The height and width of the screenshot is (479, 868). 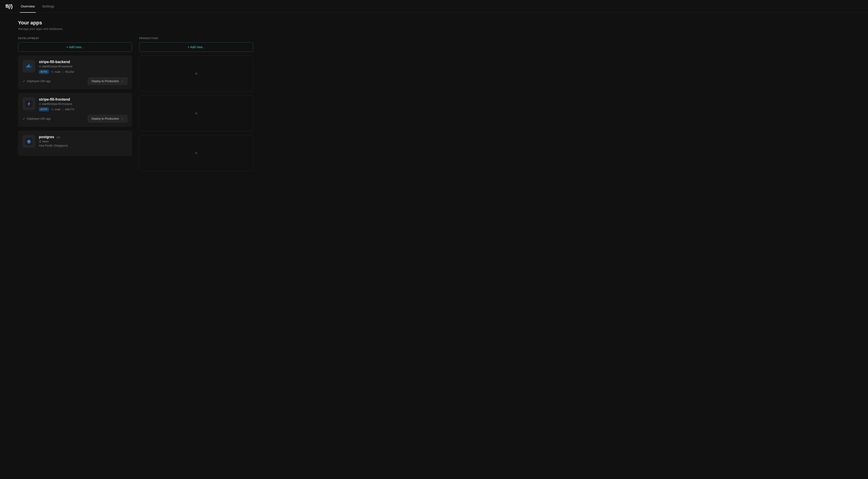 What do you see at coordinates (105, 81) in the screenshot?
I see `deploy-btn-label-backend: Deploy to Production` at bounding box center [105, 81].